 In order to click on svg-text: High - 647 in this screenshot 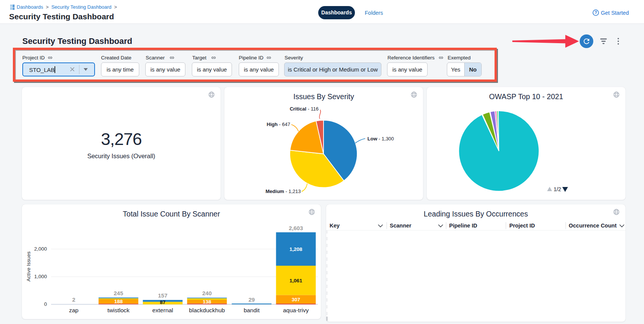, I will do `click(278, 124)`.